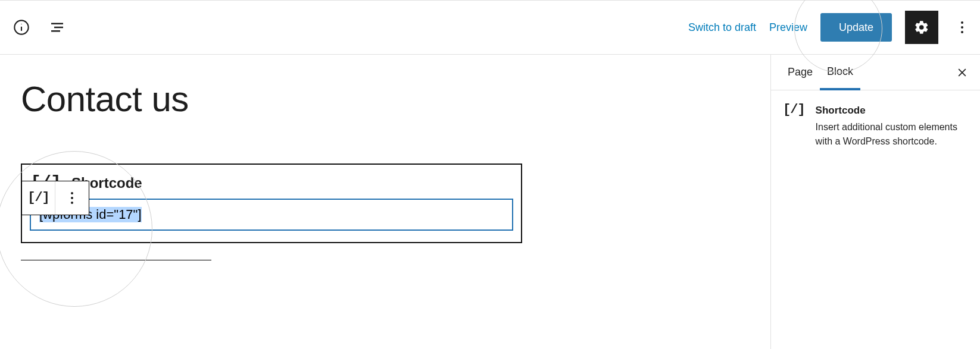 This screenshot has height=349, width=980. What do you see at coordinates (892, 110) in the screenshot?
I see `block-info-title: Shortcode` at bounding box center [892, 110].